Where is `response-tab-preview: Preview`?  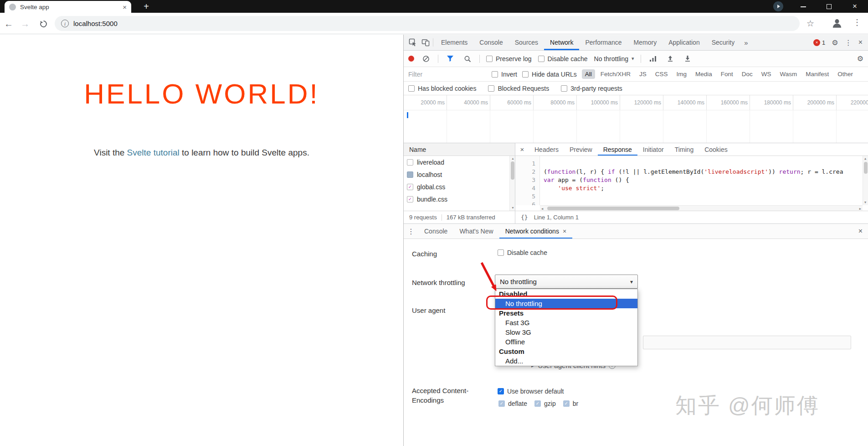
response-tab-preview: Preview is located at coordinates (581, 150).